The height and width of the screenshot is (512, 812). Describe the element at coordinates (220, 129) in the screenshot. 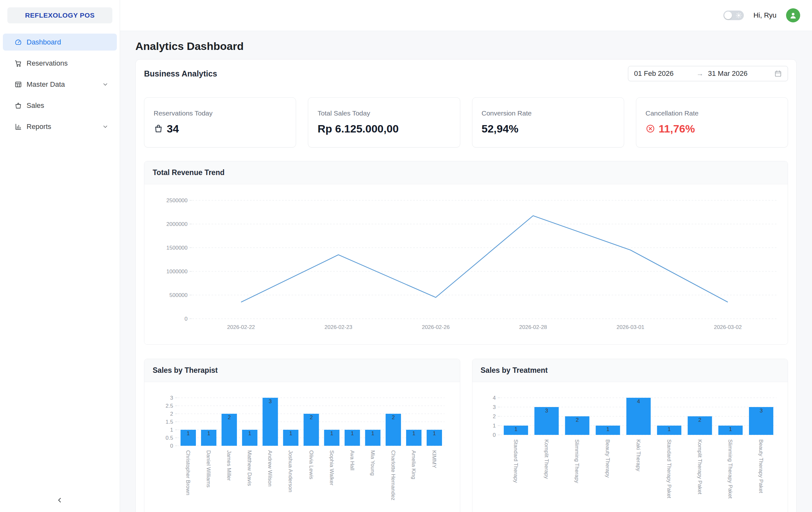

I see `stat-value: 34` at that location.